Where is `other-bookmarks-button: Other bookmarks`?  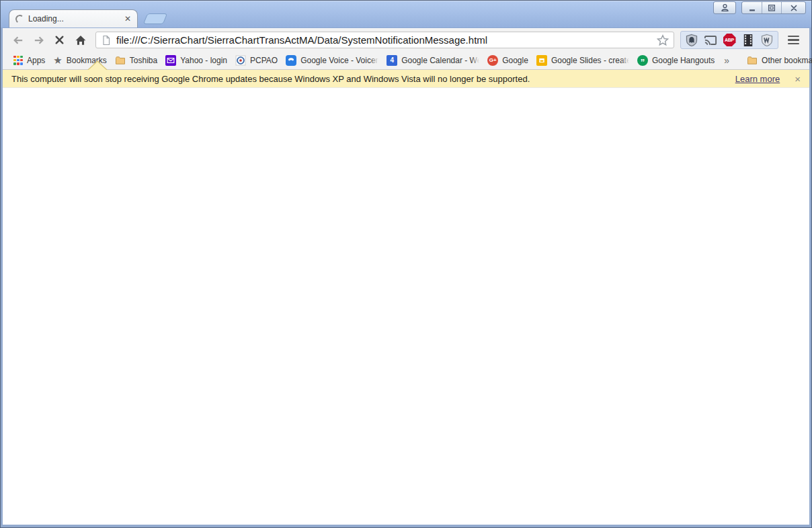 other-bookmarks-button: Other bookmarks is located at coordinates (777, 60).